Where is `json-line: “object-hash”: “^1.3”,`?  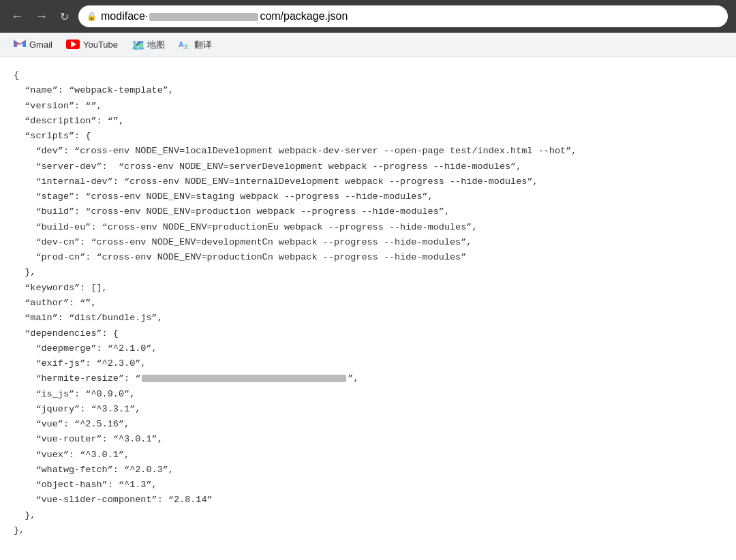 json-line: “object-hash”: “^1.3”, is located at coordinates (368, 485).